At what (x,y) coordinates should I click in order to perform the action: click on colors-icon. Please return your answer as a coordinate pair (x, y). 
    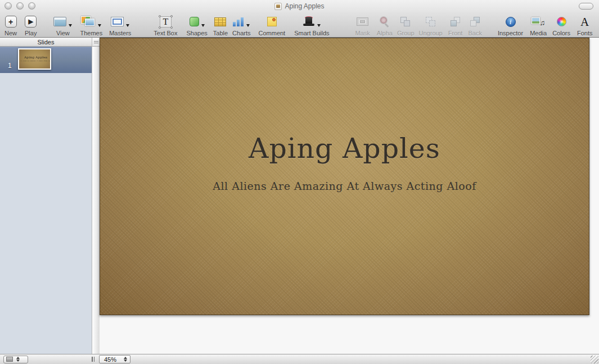
    Looking at the image, I should click on (561, 21).